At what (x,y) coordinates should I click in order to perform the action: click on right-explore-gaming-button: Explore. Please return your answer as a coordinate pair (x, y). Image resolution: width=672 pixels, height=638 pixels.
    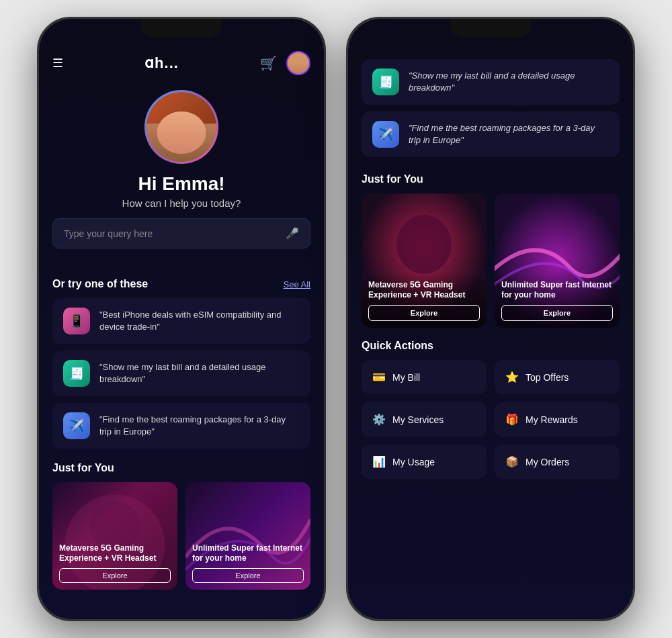
    Looking at the image, I should click on (424, 313).